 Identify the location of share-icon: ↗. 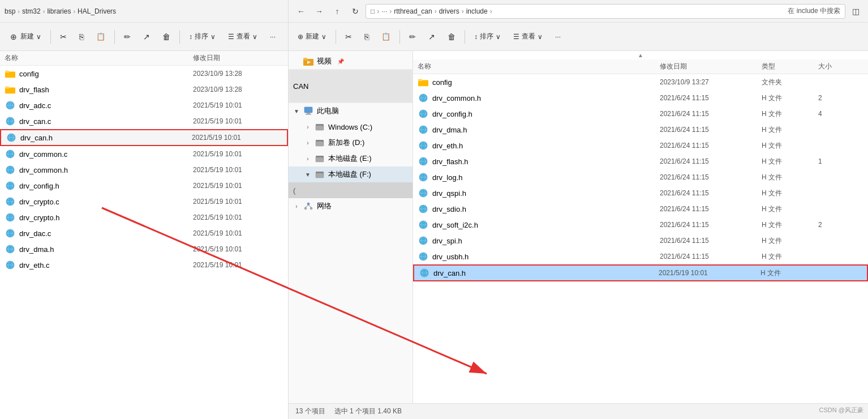
(147, 37).